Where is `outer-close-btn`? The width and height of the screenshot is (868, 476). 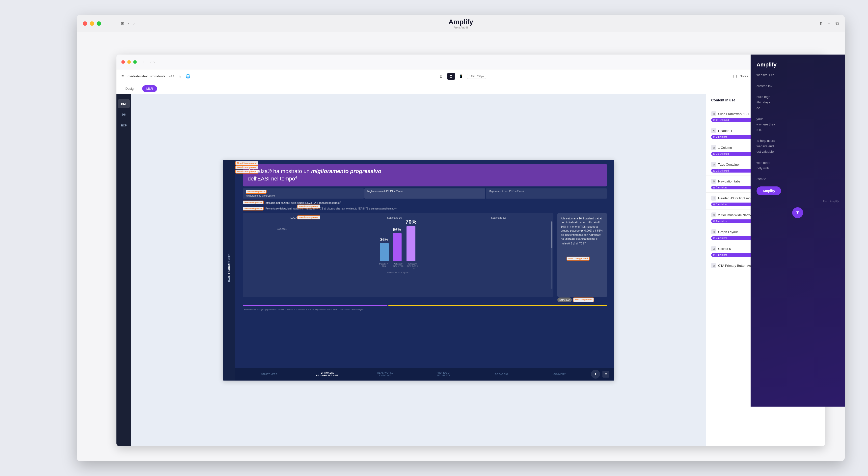
outer-close-btn is located at coordinates (85, 24).